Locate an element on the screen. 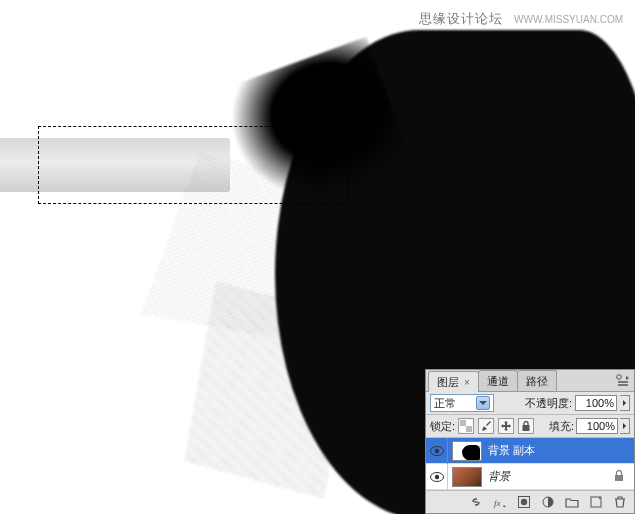 This screenshot has width=635, height=514. fx-icon: fx is located at coordinates (500, 502).